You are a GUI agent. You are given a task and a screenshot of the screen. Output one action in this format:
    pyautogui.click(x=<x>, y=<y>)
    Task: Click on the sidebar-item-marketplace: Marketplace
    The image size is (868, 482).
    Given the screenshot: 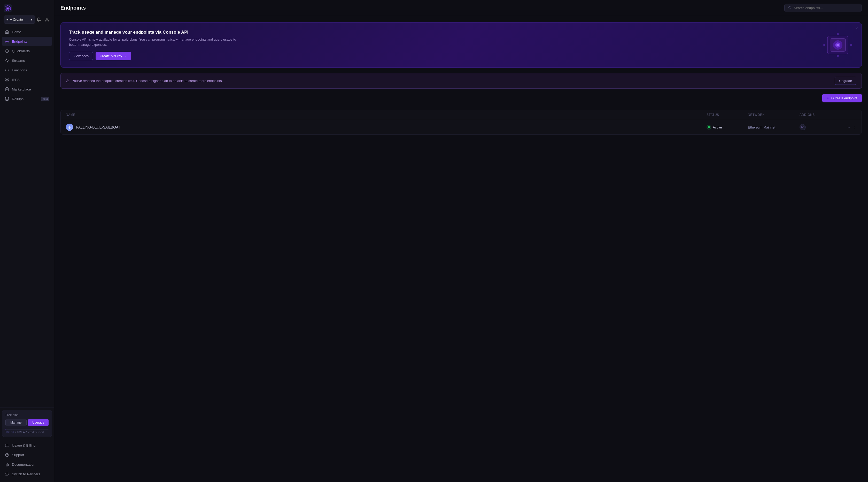 What is the action you would take?
    pyautogui.click(x=27, y=89)
    